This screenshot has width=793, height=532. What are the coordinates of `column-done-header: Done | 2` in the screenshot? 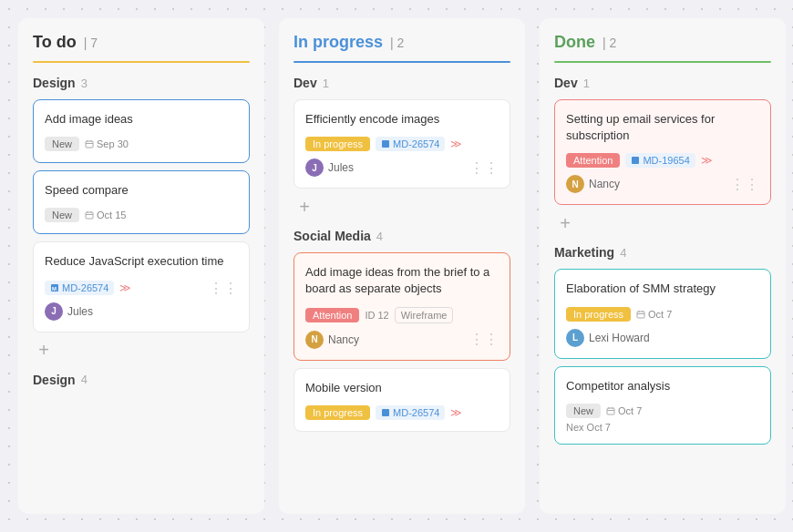 It's located at (663, 42).